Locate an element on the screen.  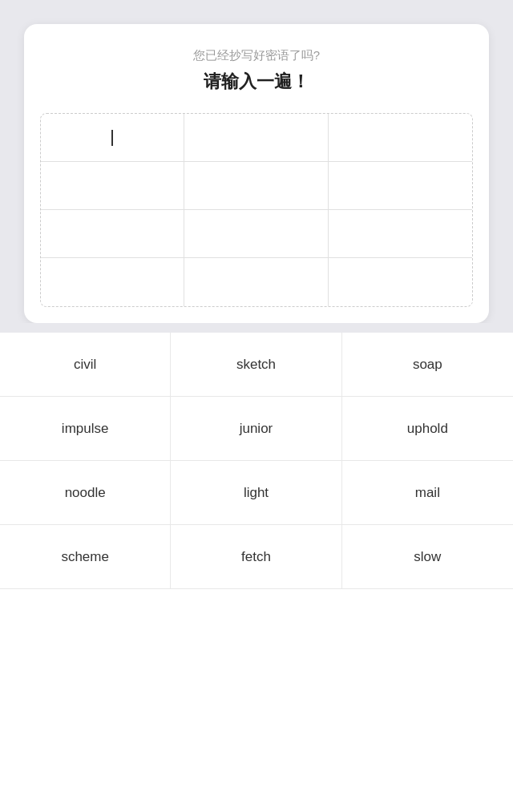
card-title: 请输入一遍！ is located at coordinates (256, 82).